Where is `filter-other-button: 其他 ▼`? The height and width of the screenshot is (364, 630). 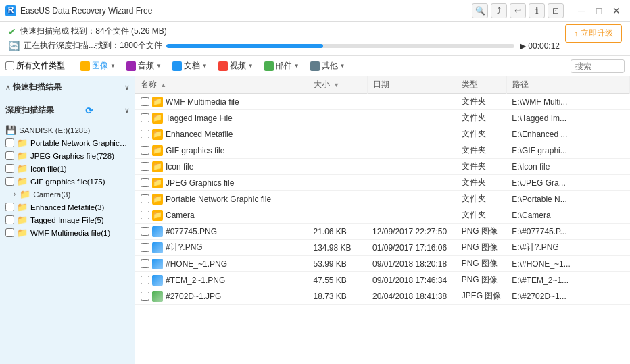 filter-other-button: 其他 ▼ is located at coordinates (328, 66).